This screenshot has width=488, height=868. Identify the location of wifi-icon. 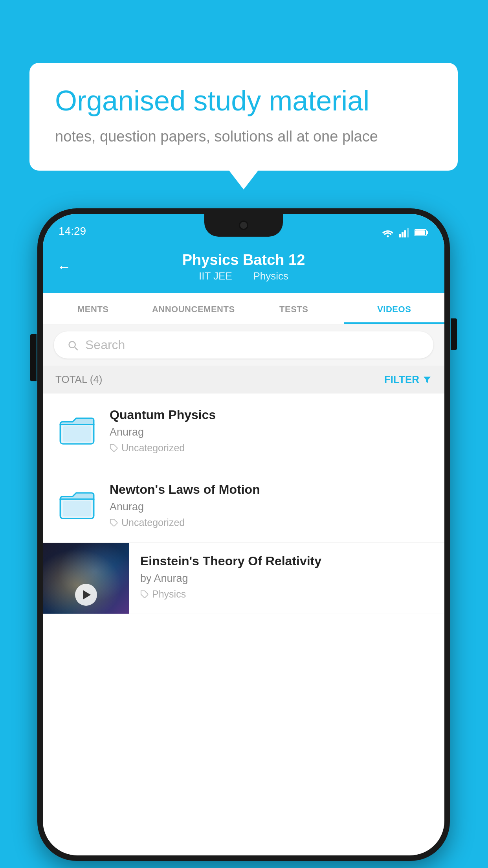
(388, 233).